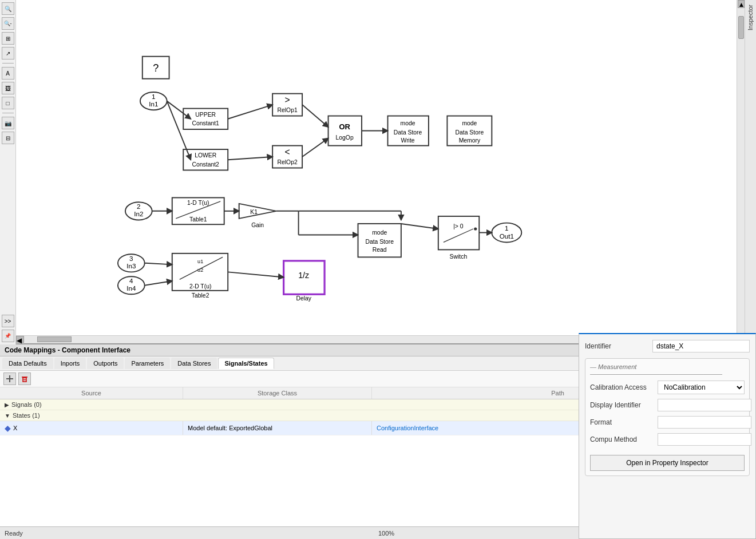  What do you see at coordinates (70, 363) in the screenshot?
I see `tab-inports: Inports` at bounding box center [70, 363].